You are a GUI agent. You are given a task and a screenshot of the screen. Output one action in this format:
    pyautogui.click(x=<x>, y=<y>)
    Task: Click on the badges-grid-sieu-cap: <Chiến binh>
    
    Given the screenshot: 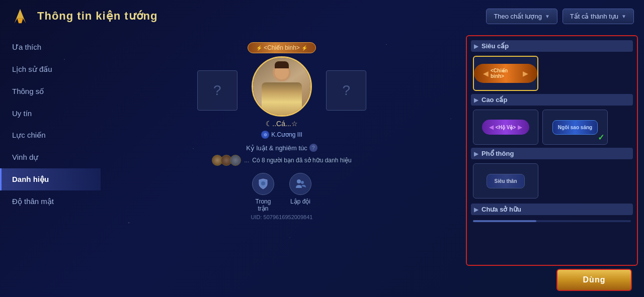 What is the action you would take?
    pyautogui.click(x=552, y=73)
    